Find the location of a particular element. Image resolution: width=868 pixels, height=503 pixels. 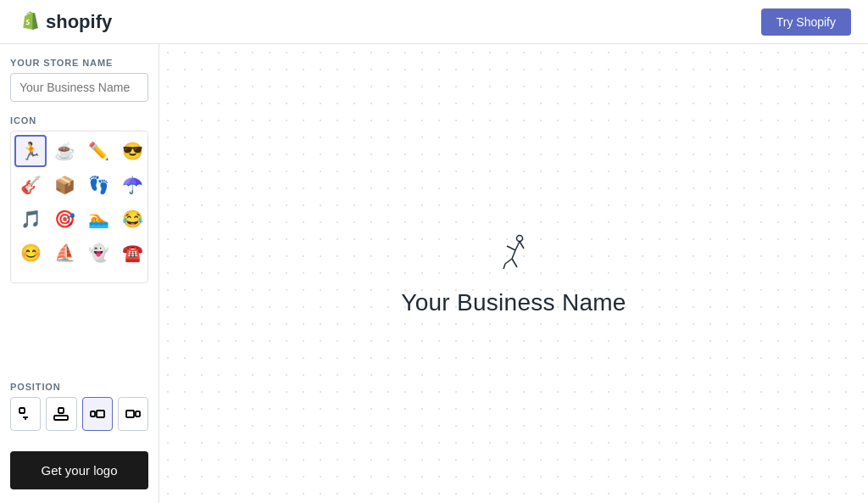

position-btn-icon-right is located at coordinates (133, 414).